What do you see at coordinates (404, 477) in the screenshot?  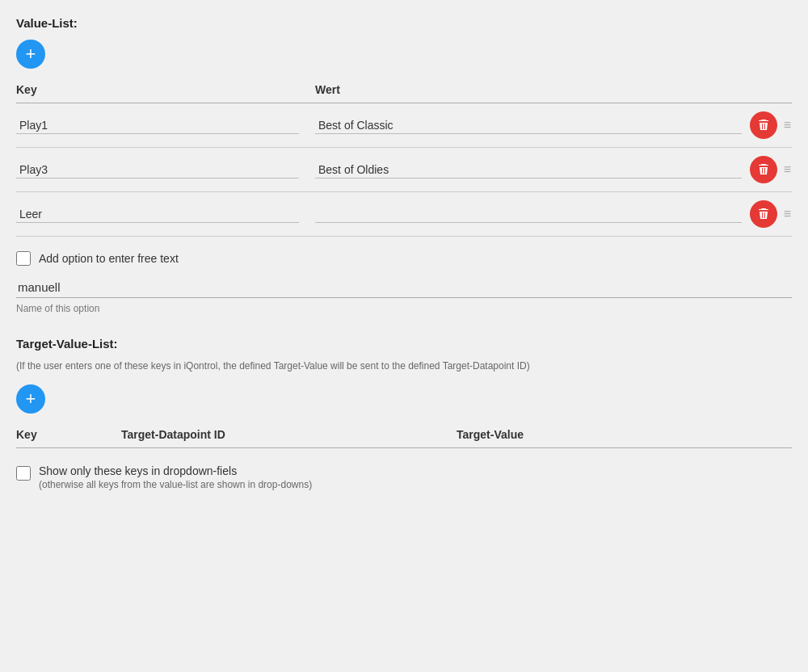 I see `show-keys-row: Show only these keys in dropdown-fiels (…` at bounding box center [404, 477].